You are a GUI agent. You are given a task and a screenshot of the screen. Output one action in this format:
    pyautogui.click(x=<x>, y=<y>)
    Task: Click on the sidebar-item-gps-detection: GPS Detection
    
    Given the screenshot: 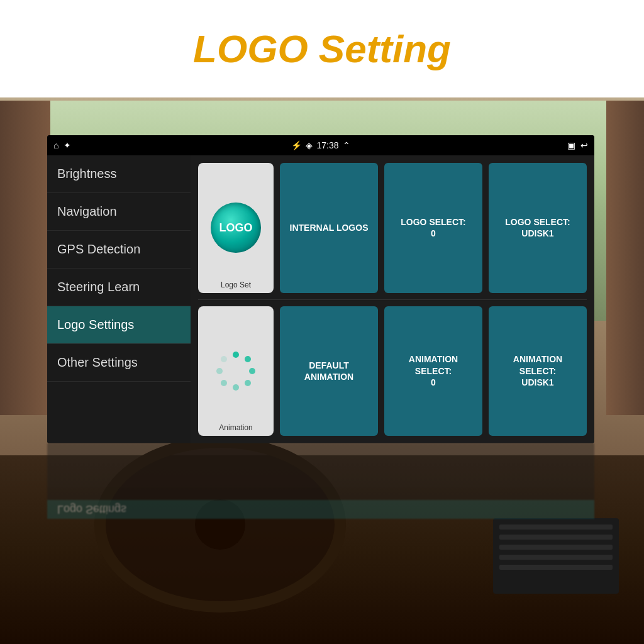 What is the action you would take?
    pyautogui.click(x=119, y=250)
    